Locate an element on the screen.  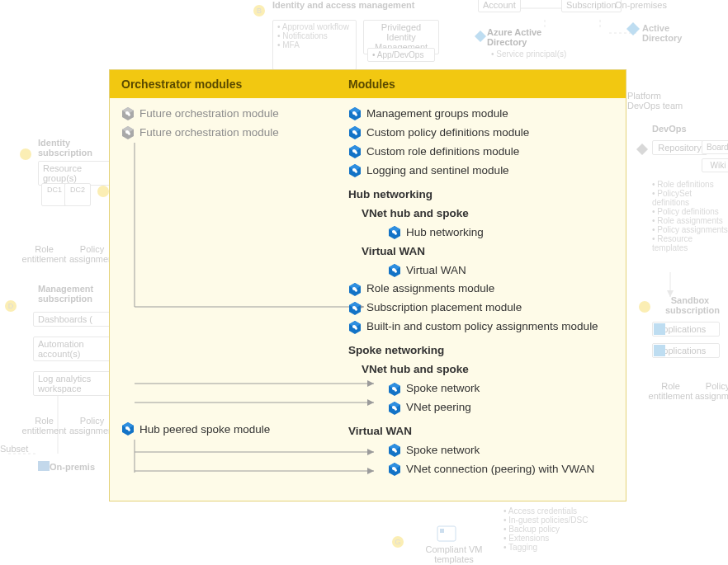
subsection-vnet-hub: VNet hub and spoke is located at coordinates (494, 214).